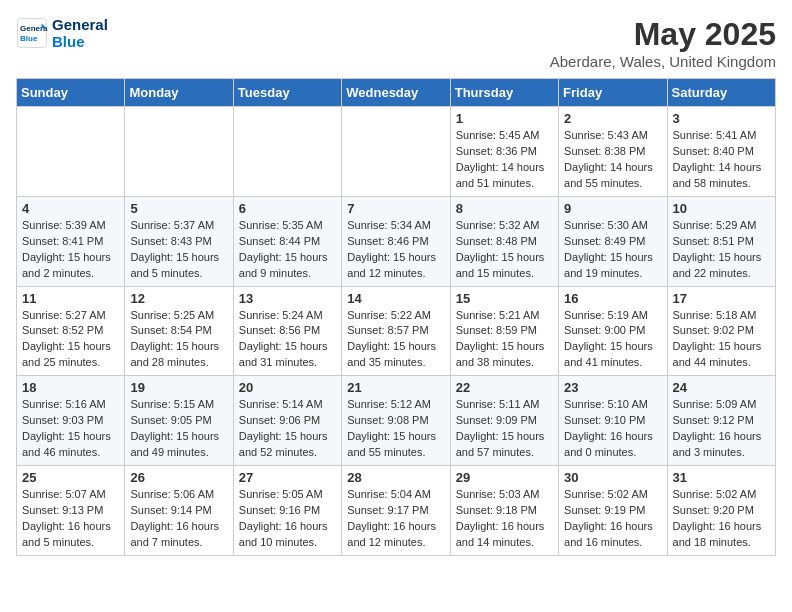  I want to click on calendar-cell: 29Sunrise: 5:03 AMSunset: 9:18 PMDayligh…, so click(504, 511).